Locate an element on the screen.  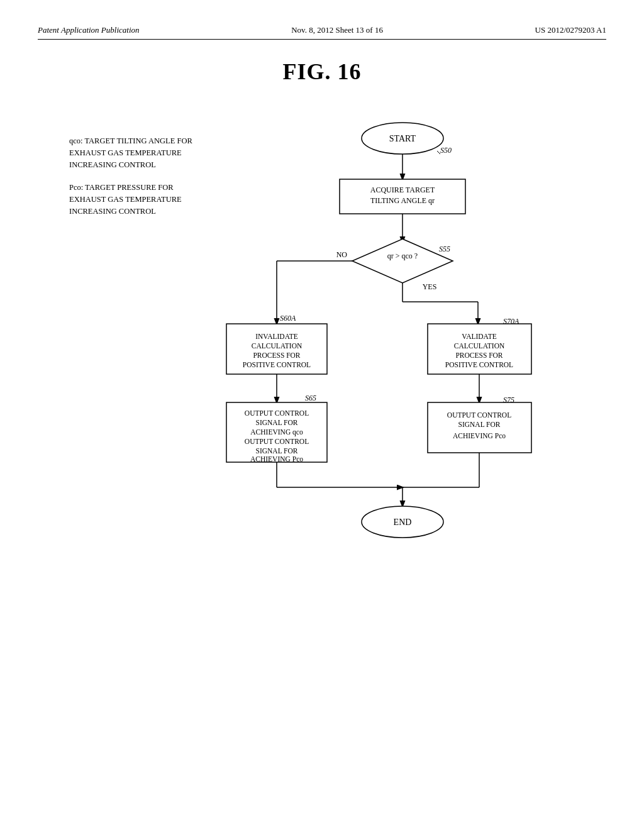
svg-text: qr > qco ? is located at coordinates (402, 256).